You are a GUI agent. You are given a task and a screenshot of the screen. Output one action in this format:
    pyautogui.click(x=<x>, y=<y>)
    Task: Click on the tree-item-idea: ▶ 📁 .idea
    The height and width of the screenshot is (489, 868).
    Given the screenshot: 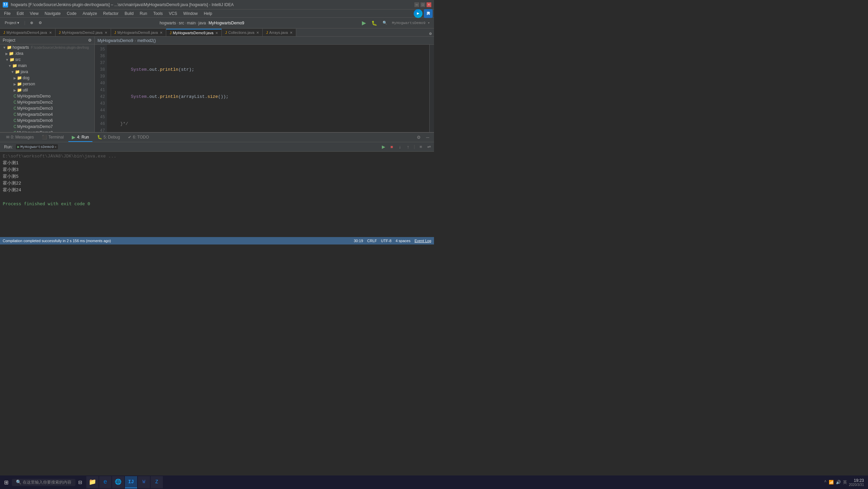 What is the action you would take?
    pyautogui.click(x=47, y=54)
    